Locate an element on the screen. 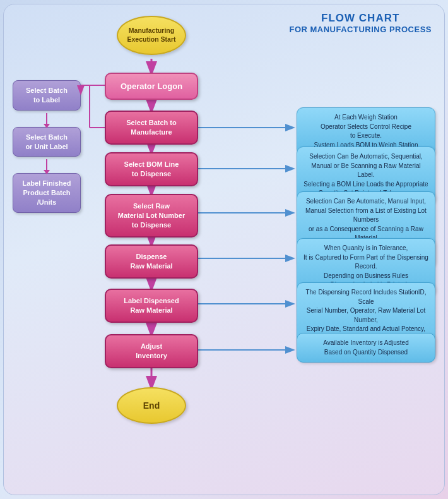  operator-logon: Operator Logon is located at coordinates (151, 86).